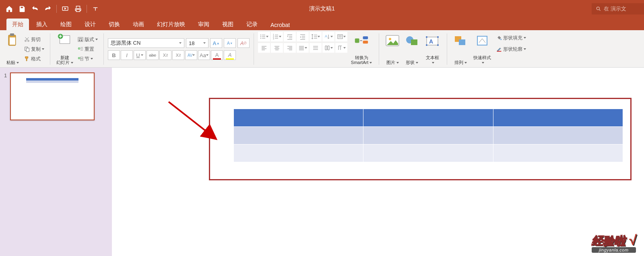 The height and width of the screenshot is (256, 644). Describe the element at coordinates (489, 49) in the screenshot. I see `group-arrange: 排列 快速样式 形状填充 形状轮廓` at that location.